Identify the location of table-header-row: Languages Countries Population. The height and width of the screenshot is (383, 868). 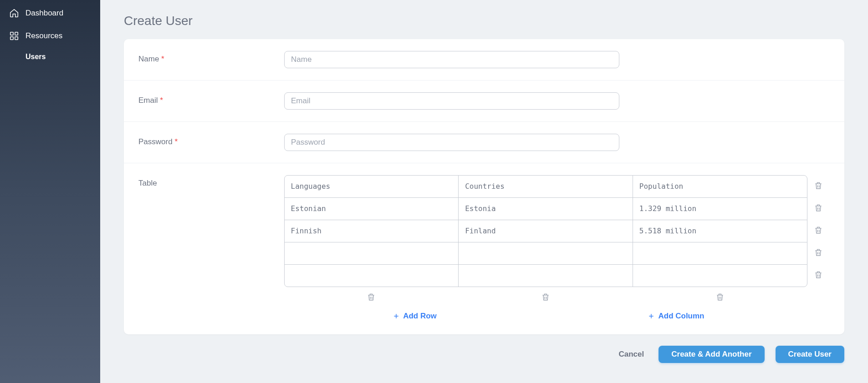
(546, 186).